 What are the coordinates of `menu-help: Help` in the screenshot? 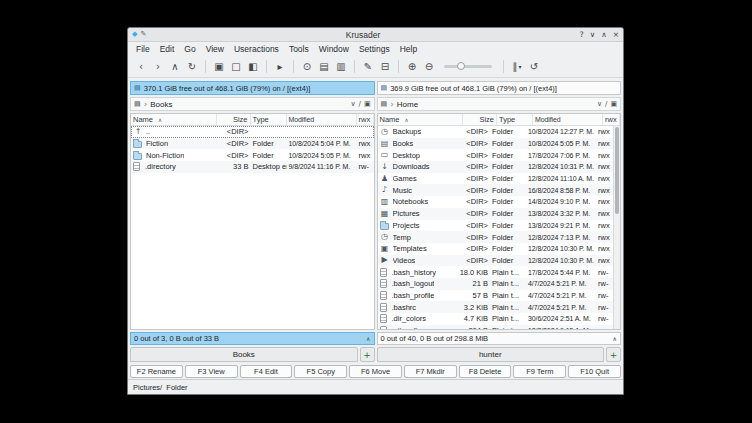 It's located at (408, 49).